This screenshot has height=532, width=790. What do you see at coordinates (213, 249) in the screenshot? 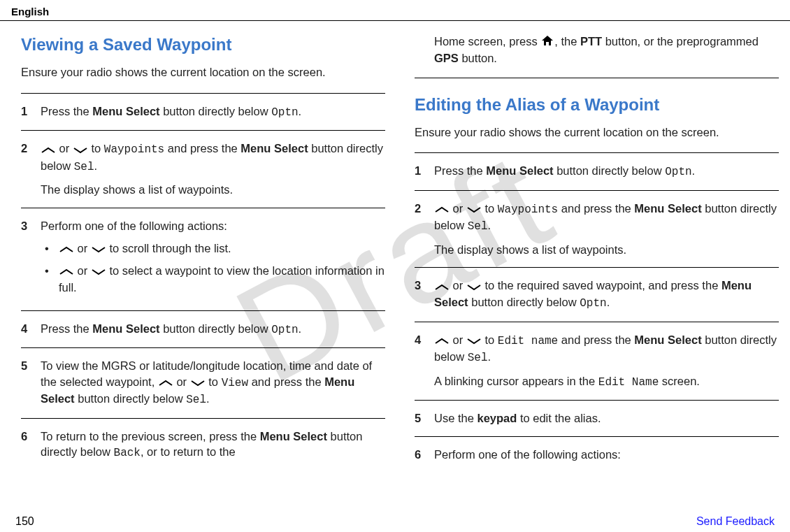
I see `list-item: • or to scroll through the list.` at bounding box center [213, 249].